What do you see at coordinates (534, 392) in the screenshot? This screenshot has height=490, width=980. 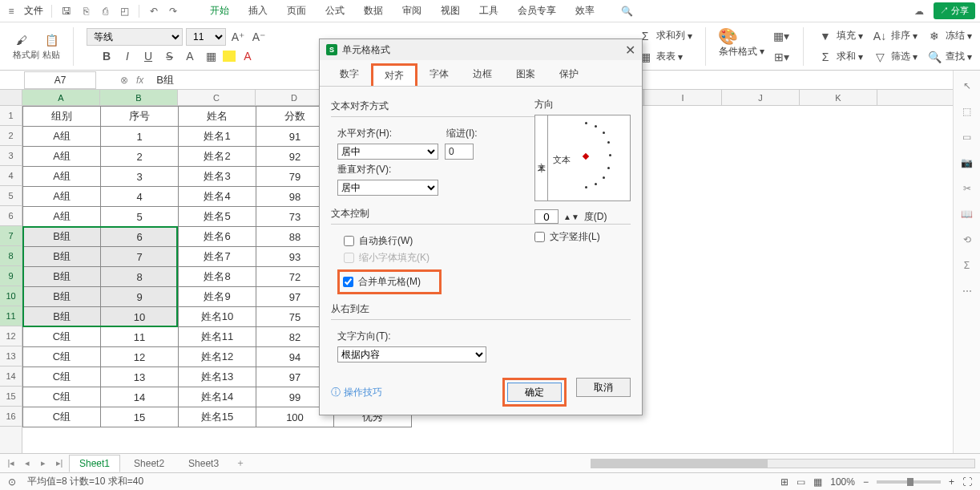 I see `ok-button: 确定` at bounding box center [534, 392].